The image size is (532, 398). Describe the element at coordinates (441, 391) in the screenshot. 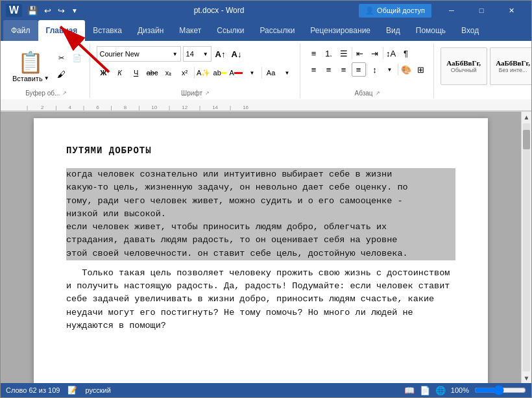

I see `view-web-button: 🌐` at that location.